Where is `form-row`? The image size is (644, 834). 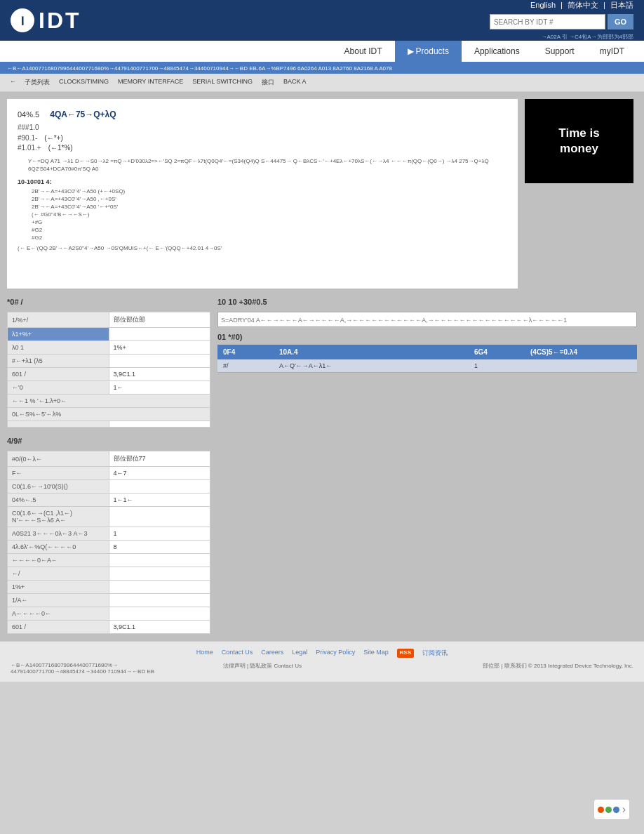 form-row is located at coordinates (109, 424).